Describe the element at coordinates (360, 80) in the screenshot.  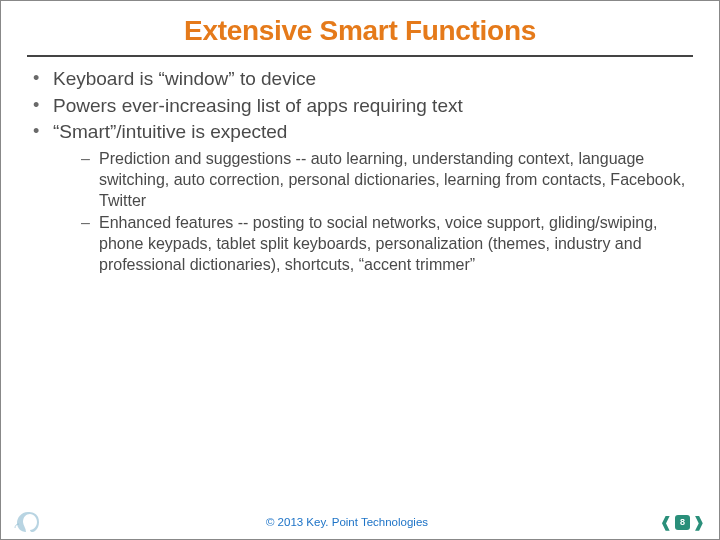
I see `bullet-item: Keyboard is “window” to device` at that location.